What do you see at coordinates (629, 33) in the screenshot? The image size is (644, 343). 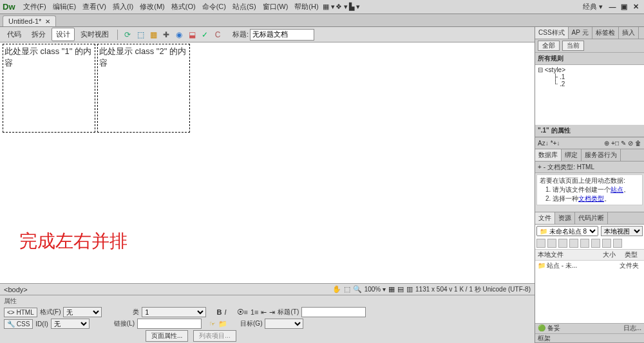 I see `tab-insert: 插入` at bounding box center [629, 33].